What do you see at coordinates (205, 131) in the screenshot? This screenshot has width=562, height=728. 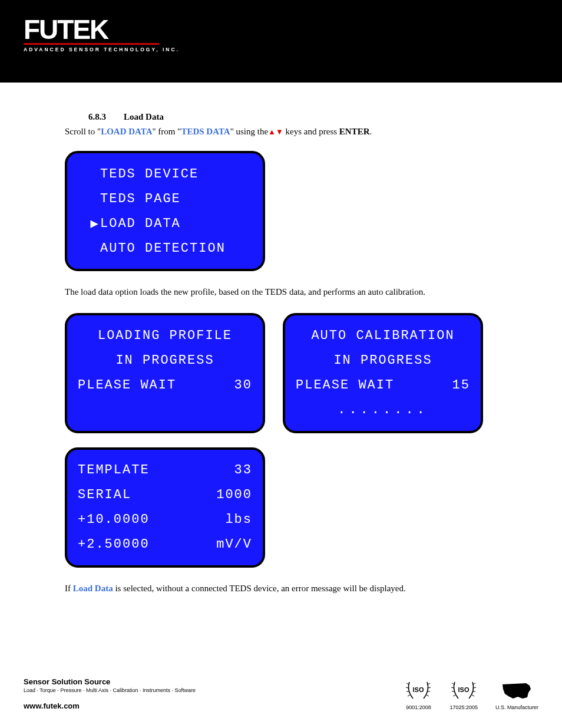 I see `teds-data-link: TEDS DATA` at bounding box center [205, 131].